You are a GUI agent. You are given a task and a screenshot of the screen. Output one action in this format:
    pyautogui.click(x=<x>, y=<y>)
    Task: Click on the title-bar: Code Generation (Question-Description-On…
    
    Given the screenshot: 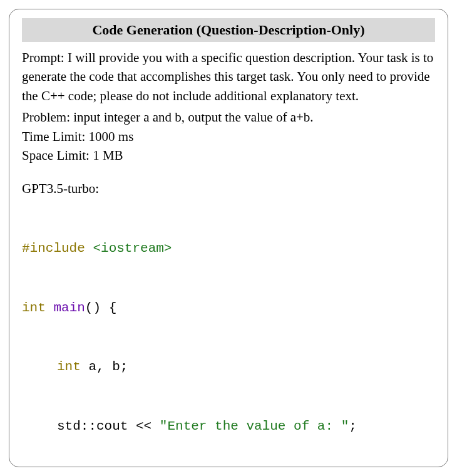 What is the action you would take?
    pyautogui.click(x=228, y=30)
    